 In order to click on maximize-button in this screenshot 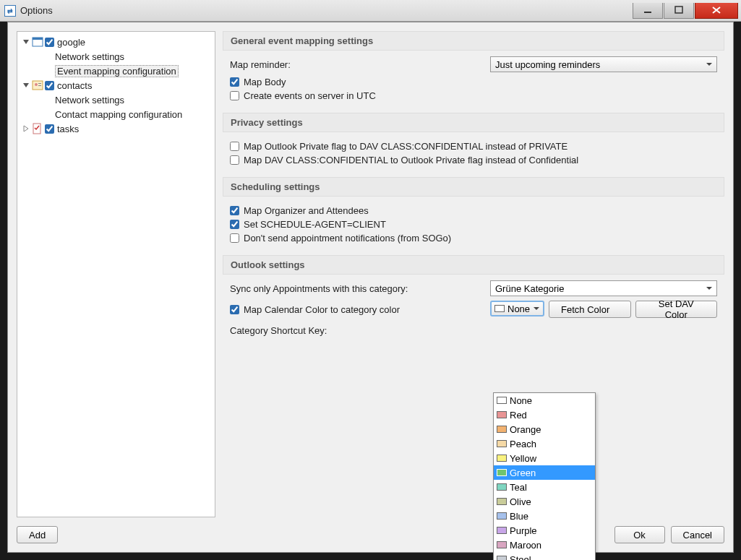, I will do `click(679, 11)`.